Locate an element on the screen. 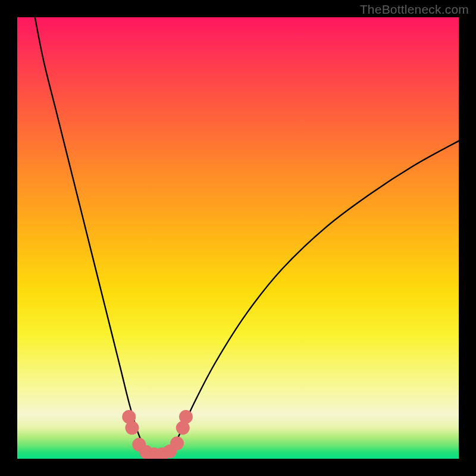 The width and height of the screenshot is (476, 476). attribution-text: TheBottleneck.com is located at coordinates (414, 10).